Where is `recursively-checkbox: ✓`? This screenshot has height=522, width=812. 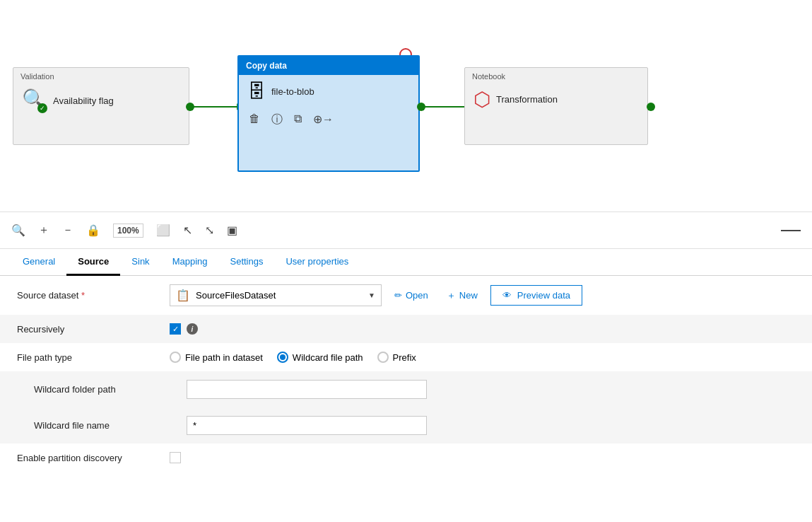
recursively-checkbox: ✓ is located at coordinates (175, 329).